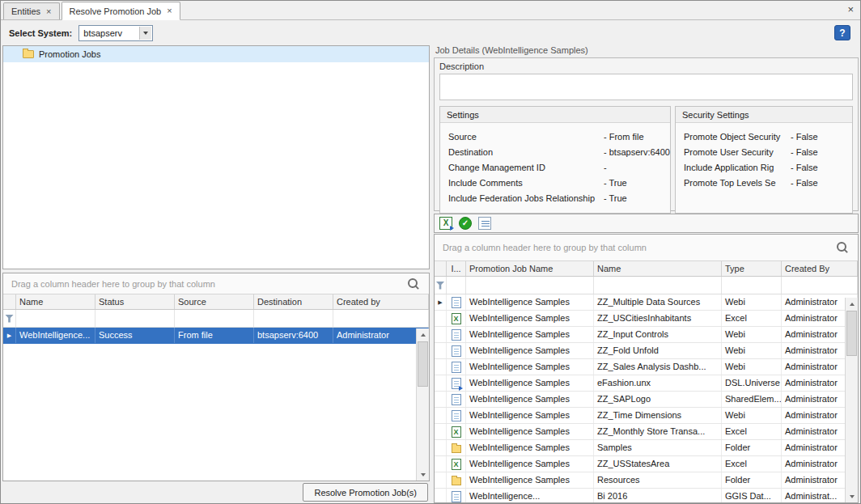  Describe the element at coordinates (135, 335) in the screenshot. I see `cell-status: Success` at that location.